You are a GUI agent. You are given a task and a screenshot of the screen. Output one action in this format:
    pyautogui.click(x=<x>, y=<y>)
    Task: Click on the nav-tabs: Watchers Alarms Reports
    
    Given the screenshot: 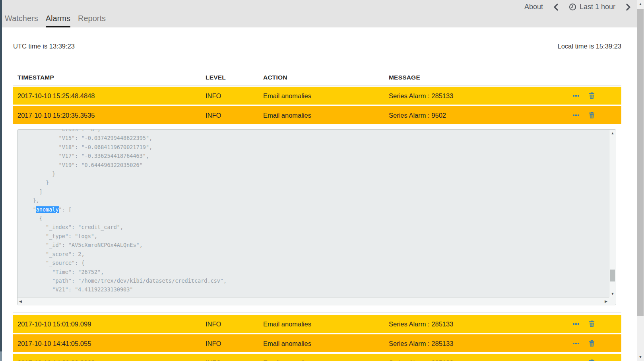 What is the action you would take?
    pyautogui.click(x=59, y=21)
    